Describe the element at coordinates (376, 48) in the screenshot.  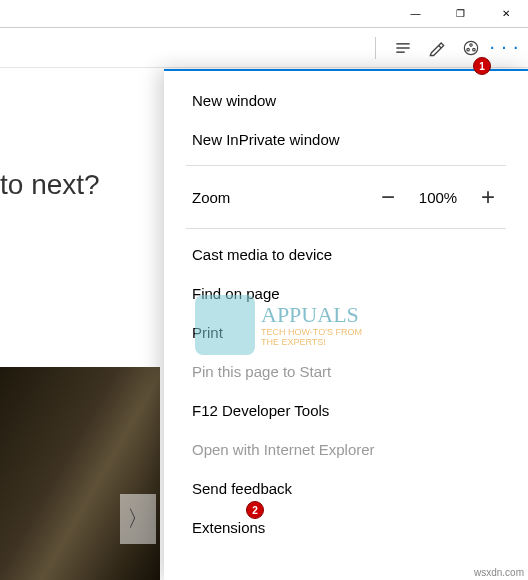
I see `toolbar-separator` at that location.